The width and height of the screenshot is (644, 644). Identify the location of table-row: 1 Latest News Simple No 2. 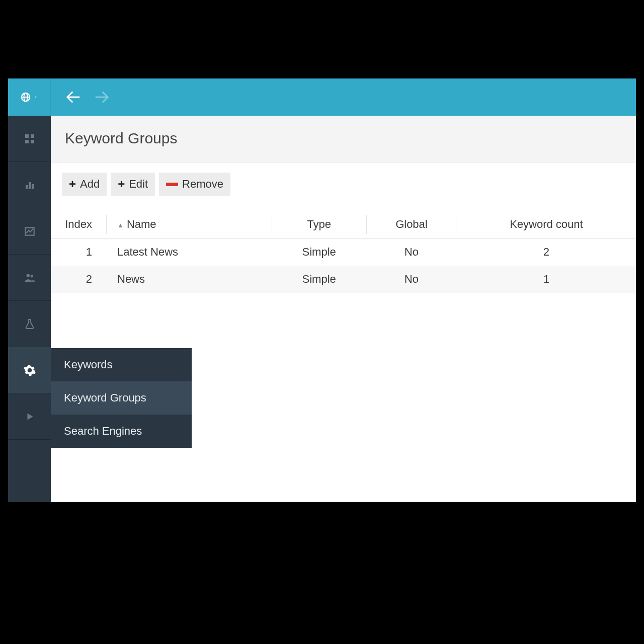
(343, 253).